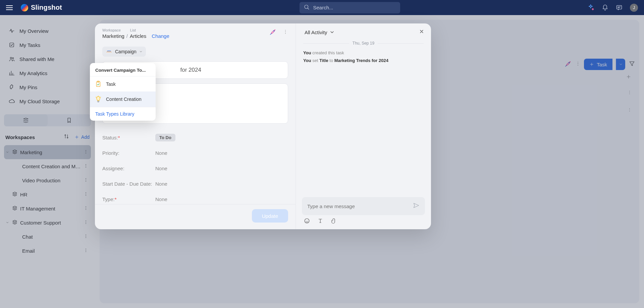 The width and height of the screenshot is (644, 308). I want to click on field-dates: Start Date - Due Date: None, so click(195, 184).